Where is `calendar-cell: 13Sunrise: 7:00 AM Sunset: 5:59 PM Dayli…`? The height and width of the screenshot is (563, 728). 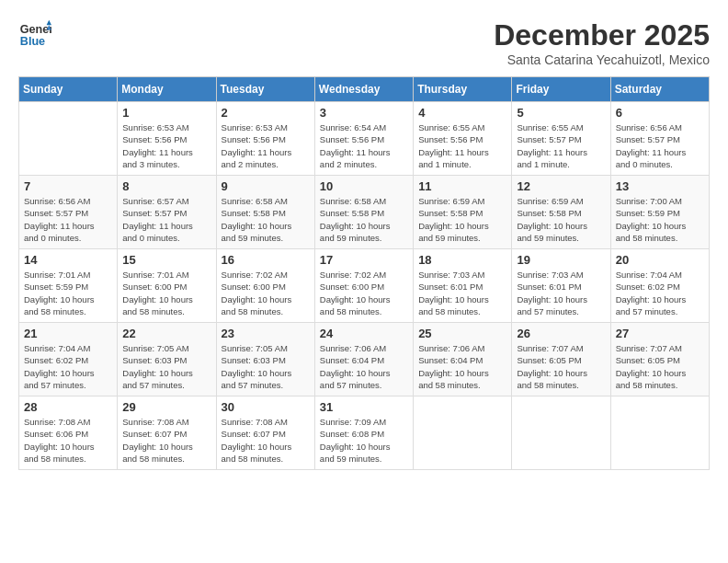
calendar-cell: 13Sunrise: 7:00 AM Sunset: 5:59 PM Dayli… is located at coordinates (660, 213).